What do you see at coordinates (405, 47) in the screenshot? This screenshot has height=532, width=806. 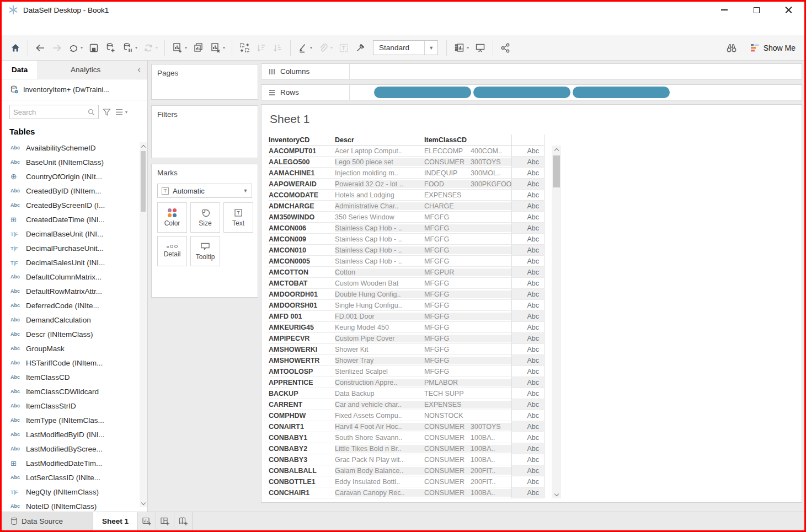 I see `fit-selector: Standard ▼` at bounding box center [405, 47].